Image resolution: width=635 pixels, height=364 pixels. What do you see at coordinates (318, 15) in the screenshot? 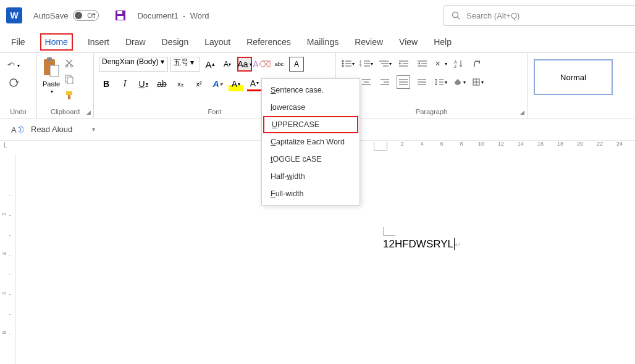
I see `title-bar: W AutoSave Off Document1 - Word Search (…` at bounding box center [318, 15].